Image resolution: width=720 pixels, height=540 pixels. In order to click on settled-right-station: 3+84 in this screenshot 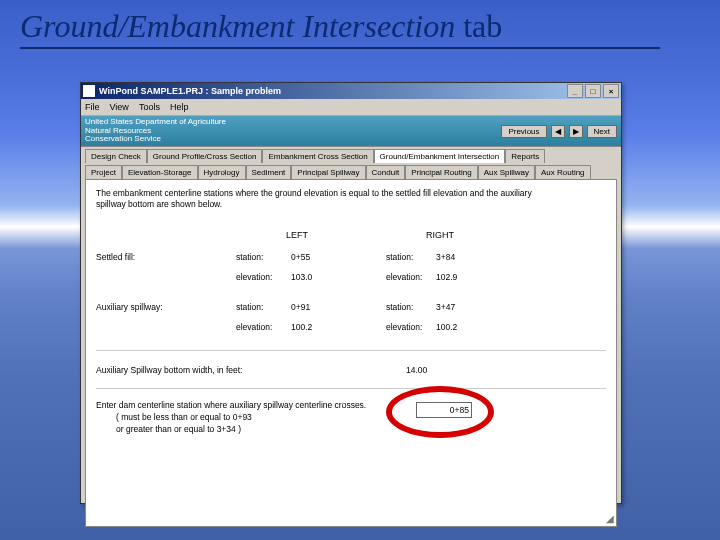, I will do `click(446, 257)`.